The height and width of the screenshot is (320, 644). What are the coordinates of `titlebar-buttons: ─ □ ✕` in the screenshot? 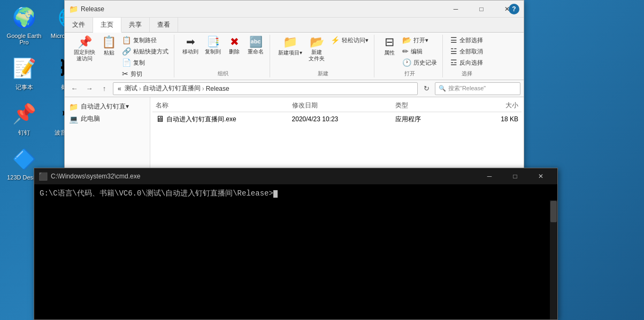 It's located at (481, 9).